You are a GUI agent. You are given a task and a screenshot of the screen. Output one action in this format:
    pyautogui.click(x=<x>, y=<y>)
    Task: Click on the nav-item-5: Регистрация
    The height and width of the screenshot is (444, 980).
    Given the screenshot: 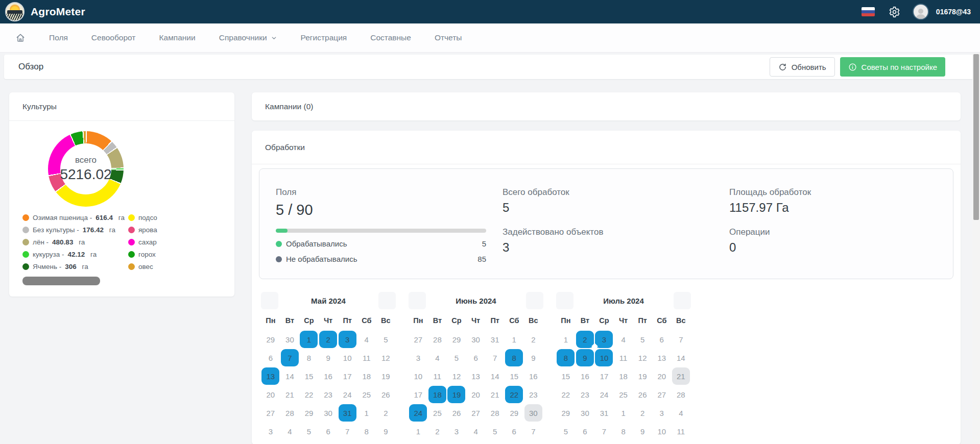 What is the action you would take?
    pyautogui.click(x=324, y=38)
    